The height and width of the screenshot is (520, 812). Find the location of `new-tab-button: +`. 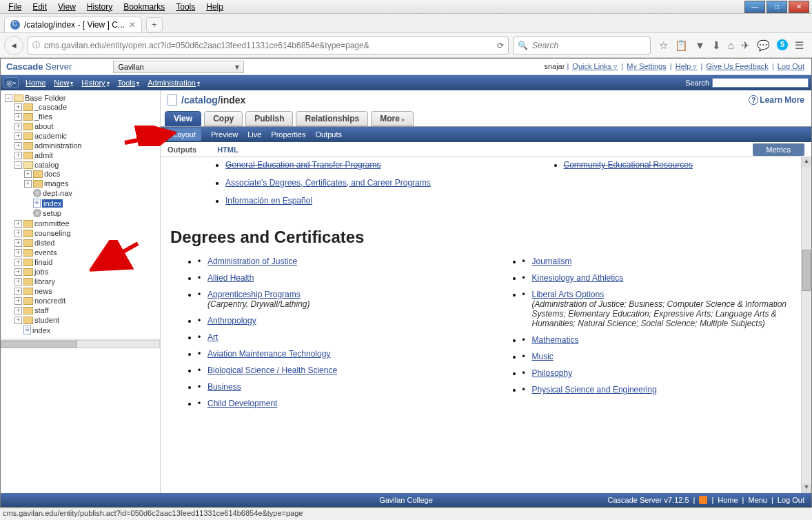

new-tab-button: + is located at coordinates (154, 25).